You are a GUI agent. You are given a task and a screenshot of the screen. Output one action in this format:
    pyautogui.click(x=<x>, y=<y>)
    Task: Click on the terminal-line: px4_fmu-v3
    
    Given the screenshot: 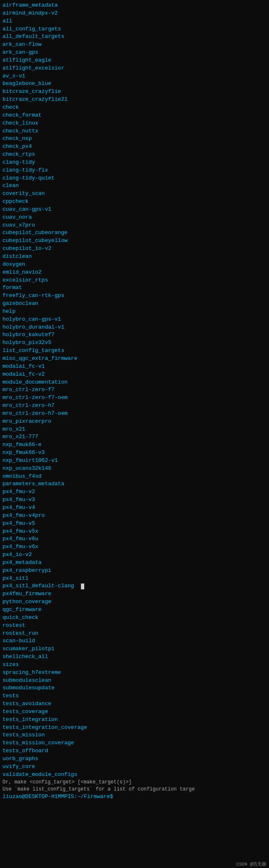 What is the action you would take?
    pyautogui.click(x=134, y=500)
    